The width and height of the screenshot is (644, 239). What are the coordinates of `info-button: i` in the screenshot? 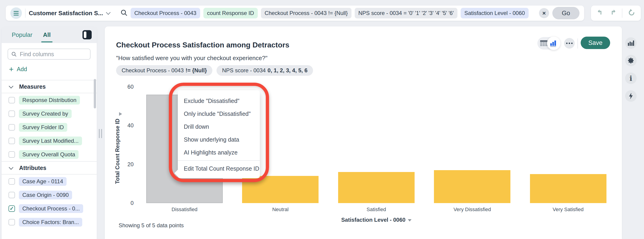 It's located at (631, 78).